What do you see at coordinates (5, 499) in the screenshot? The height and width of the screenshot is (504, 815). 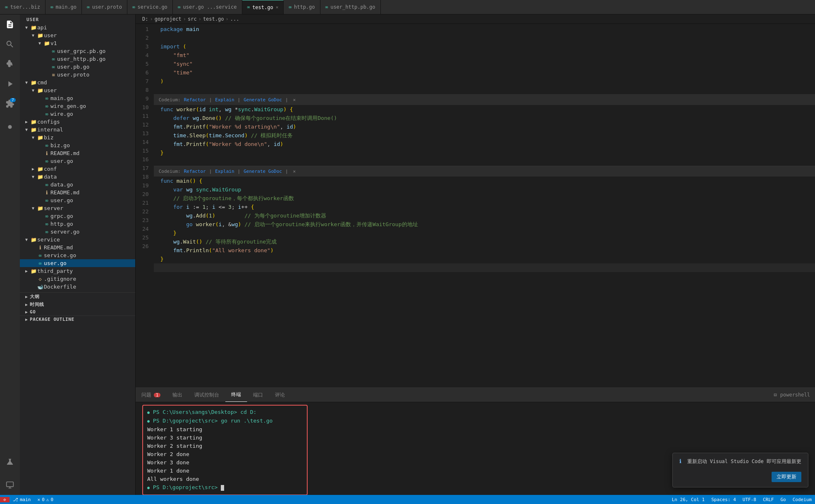 I see `status-remote-item: ⎆` at bounding box center [5, 499].